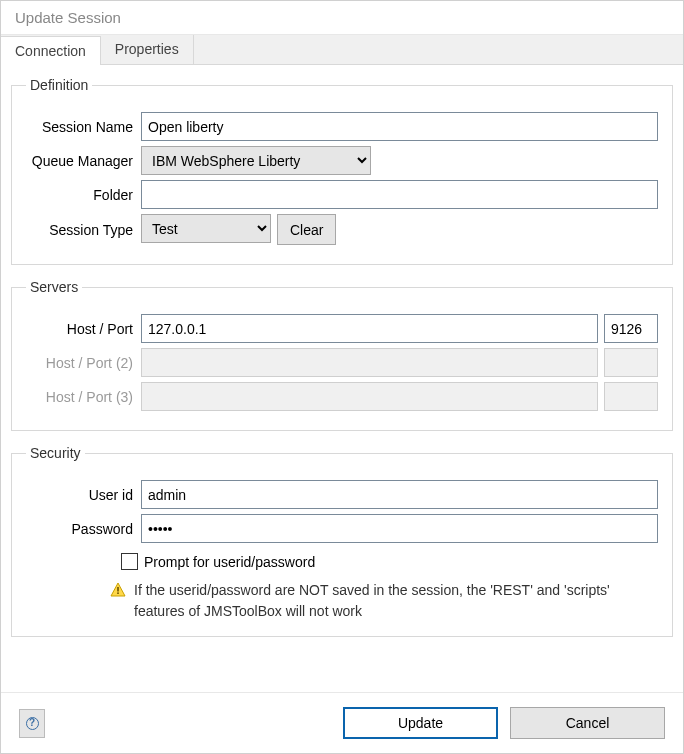 The image size is (684, 754). What do you see at coordinates (396, 601) in the screenshot?
I see `warning-text: If the userid/password are NOT saved in …` at bounding box center [396, 601].